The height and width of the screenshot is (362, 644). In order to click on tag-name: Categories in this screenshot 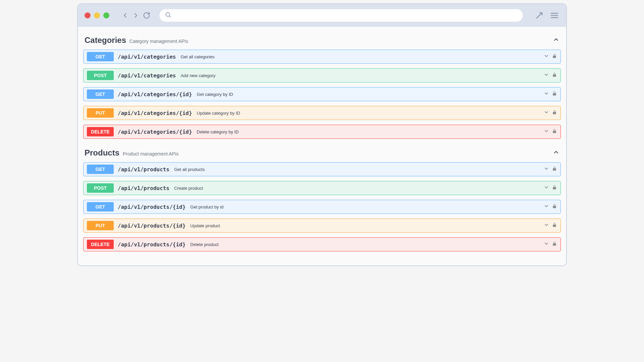, I will do `click(105, 40)`.